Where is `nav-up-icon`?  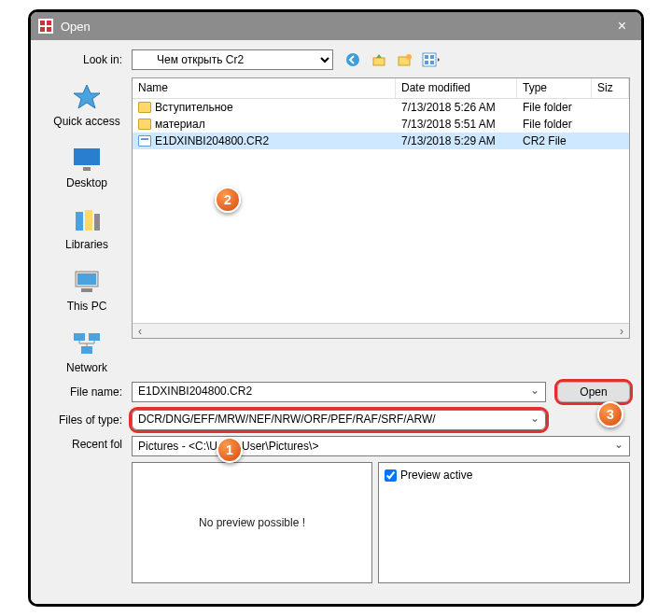 nav-up-icon is located at coordinates (379, 60).